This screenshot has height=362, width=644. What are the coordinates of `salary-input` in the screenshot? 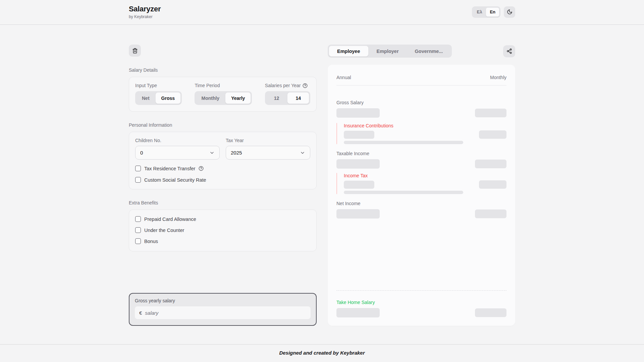 It's located at (225, 313).